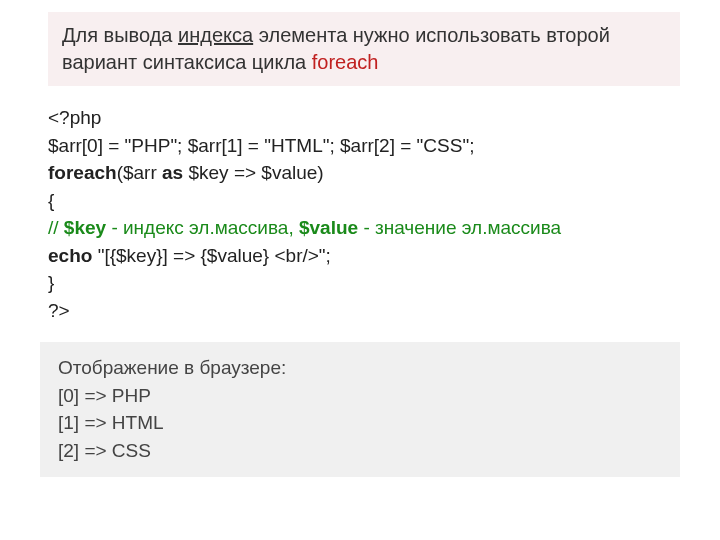  I want to click on header-foreach-word: foreach, so click(346, 62).